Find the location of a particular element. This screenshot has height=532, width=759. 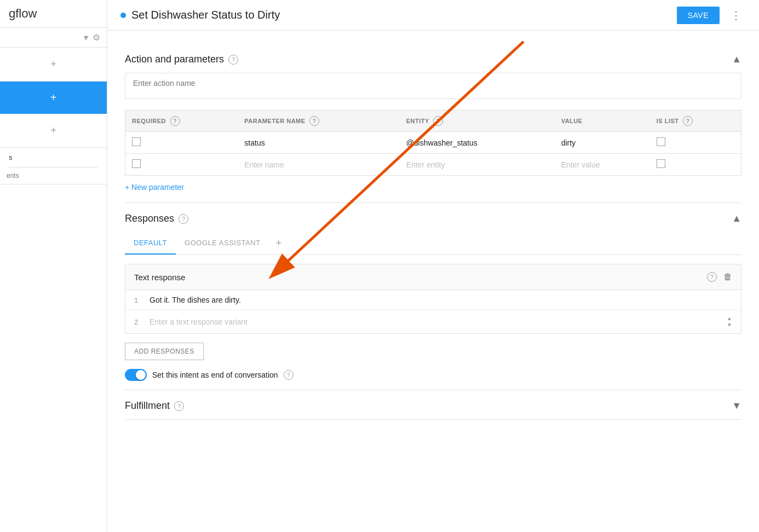

response-num-1: 1 is located at coordinates (139, 300).